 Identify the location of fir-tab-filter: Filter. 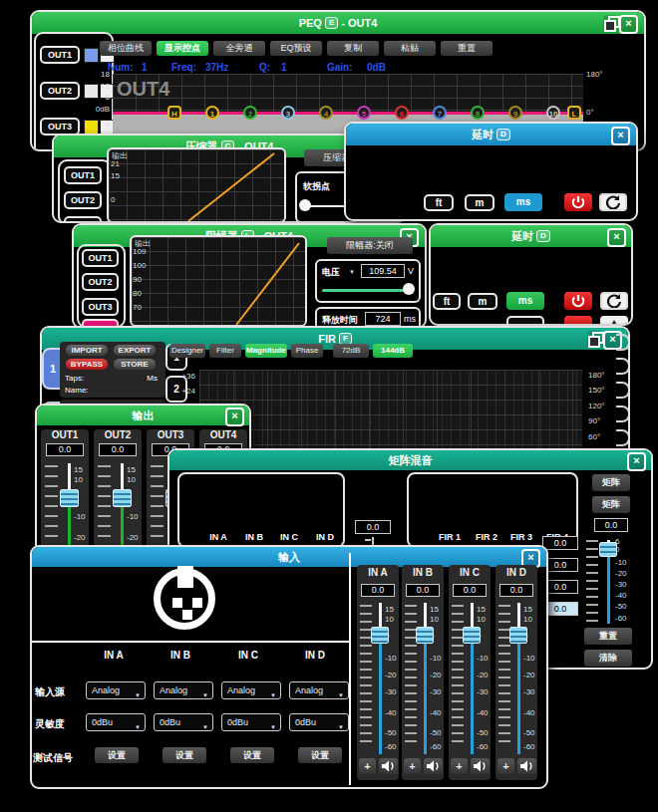
(225, 351).